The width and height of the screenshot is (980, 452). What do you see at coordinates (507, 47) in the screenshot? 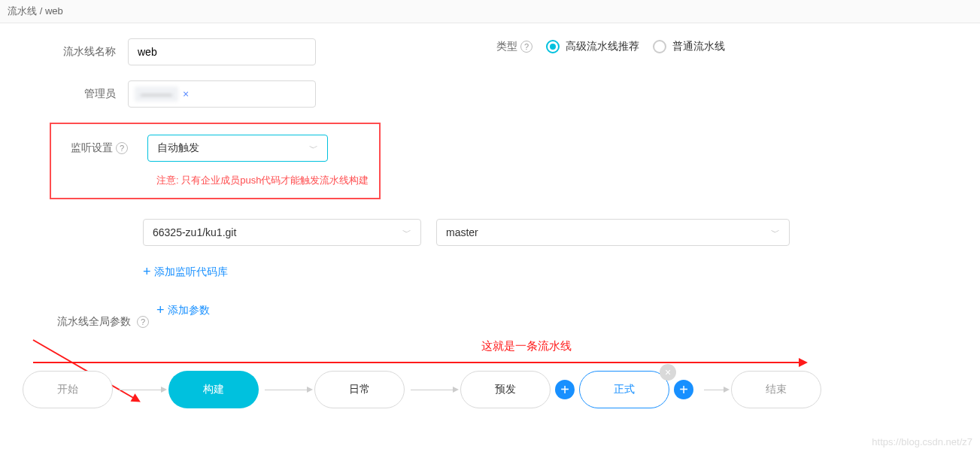
I see `type-label: 类型` at bounding box center [507, 47].